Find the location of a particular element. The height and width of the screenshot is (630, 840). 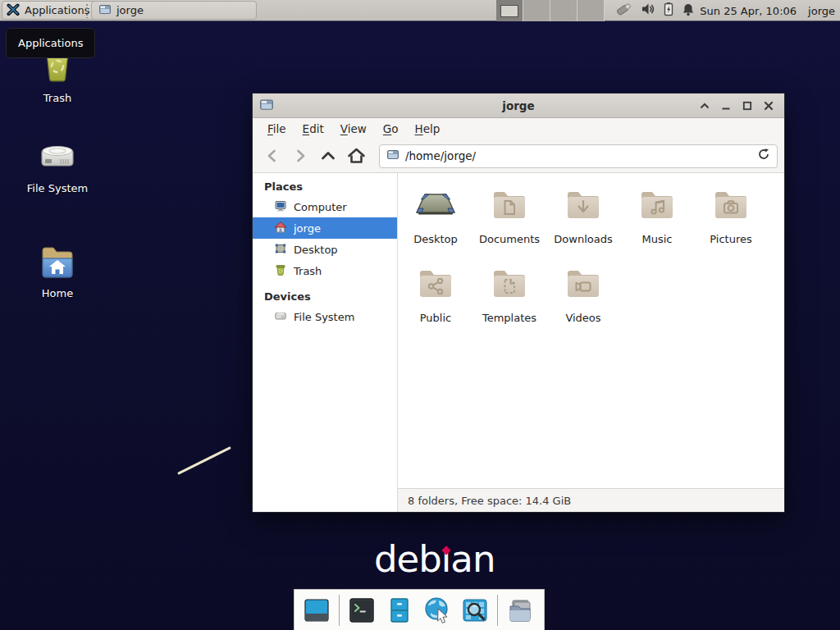

notifications-bell-icon is located at coordinates (688, 11).